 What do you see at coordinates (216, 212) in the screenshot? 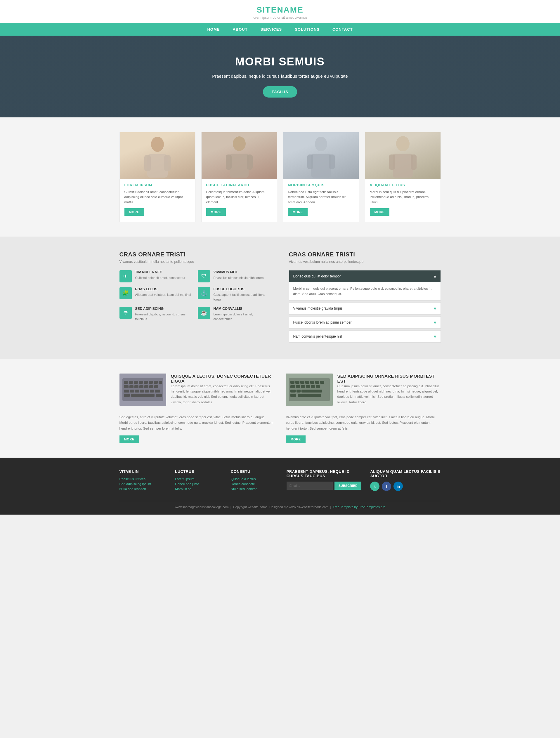
I see `card-2-more-button: MORE` at bounding box center [216, 212].